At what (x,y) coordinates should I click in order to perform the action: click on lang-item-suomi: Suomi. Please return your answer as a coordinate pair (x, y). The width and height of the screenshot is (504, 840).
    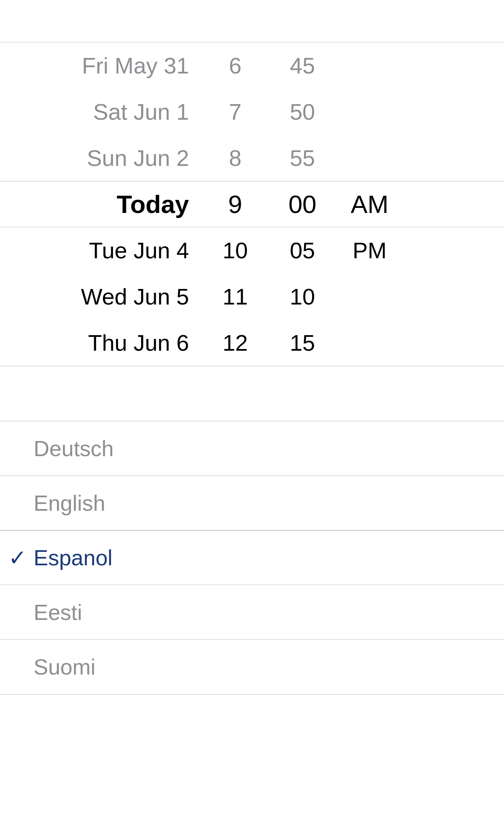
    Looking at the image, I should click on (252, 667).